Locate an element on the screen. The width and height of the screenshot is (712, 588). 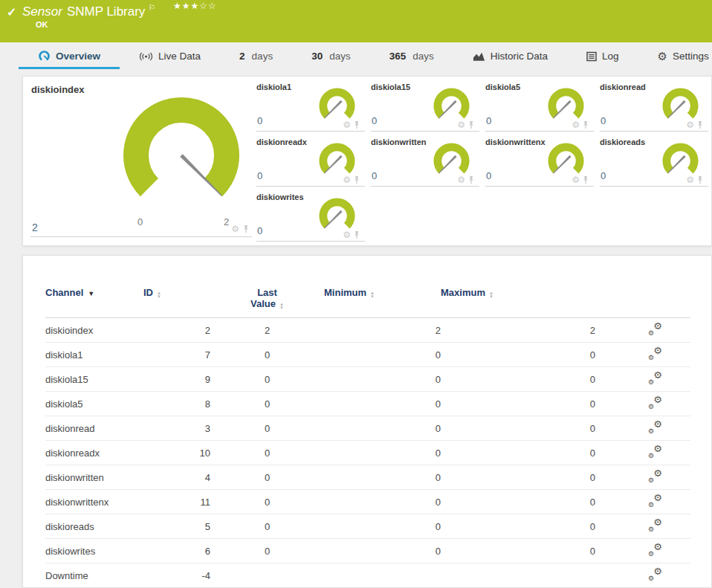
cell-channel: diskioindex is located at coordinates (94, 330).